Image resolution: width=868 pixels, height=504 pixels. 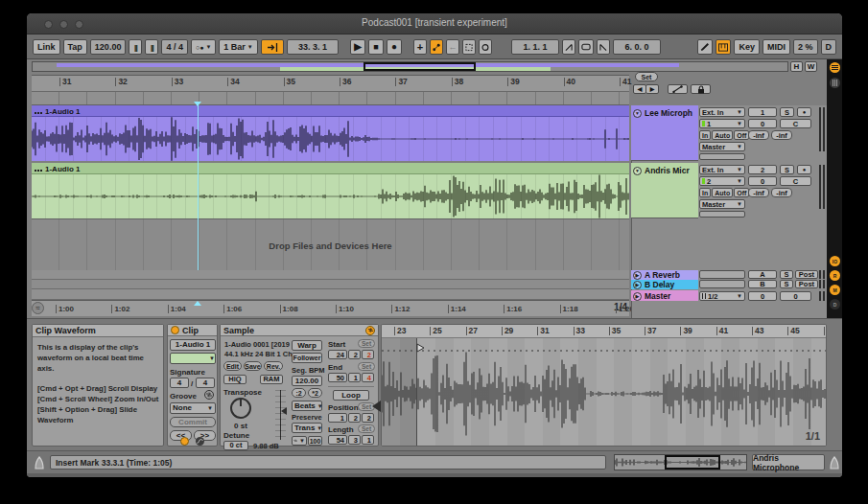 I want to click on clip-box-lamp-toggle, so click(x=184, y=441).